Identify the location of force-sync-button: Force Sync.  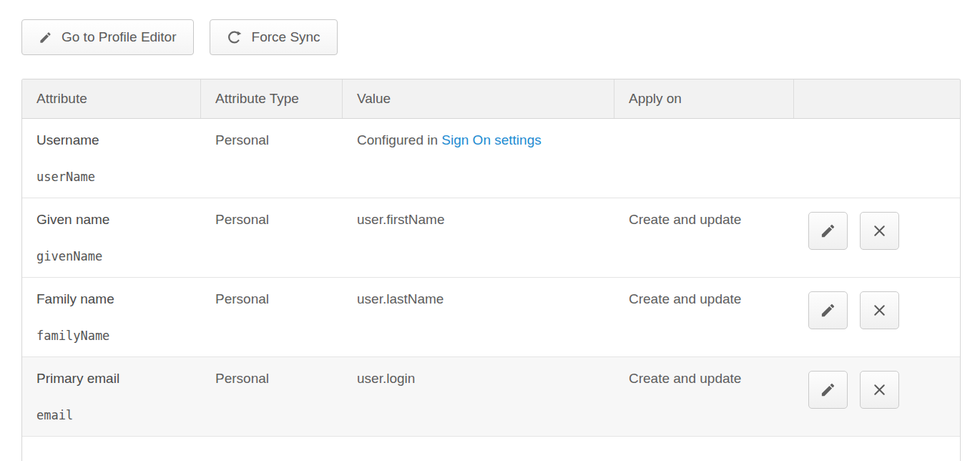
(273, 37).